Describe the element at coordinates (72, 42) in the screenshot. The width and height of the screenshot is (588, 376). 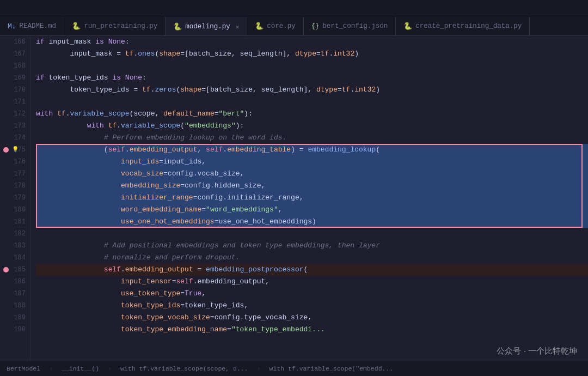
I see `plain-token: input_mask` at that location.